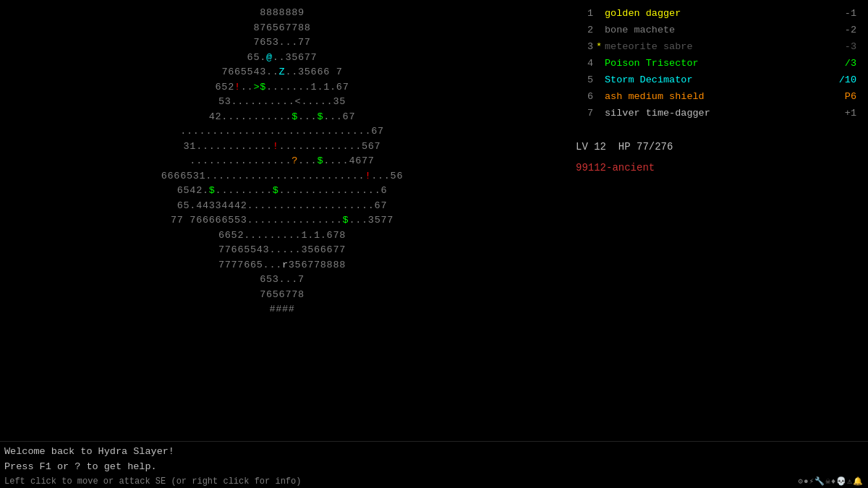  I want to click on inv-item-name: golden dagger, so click(716, 14).